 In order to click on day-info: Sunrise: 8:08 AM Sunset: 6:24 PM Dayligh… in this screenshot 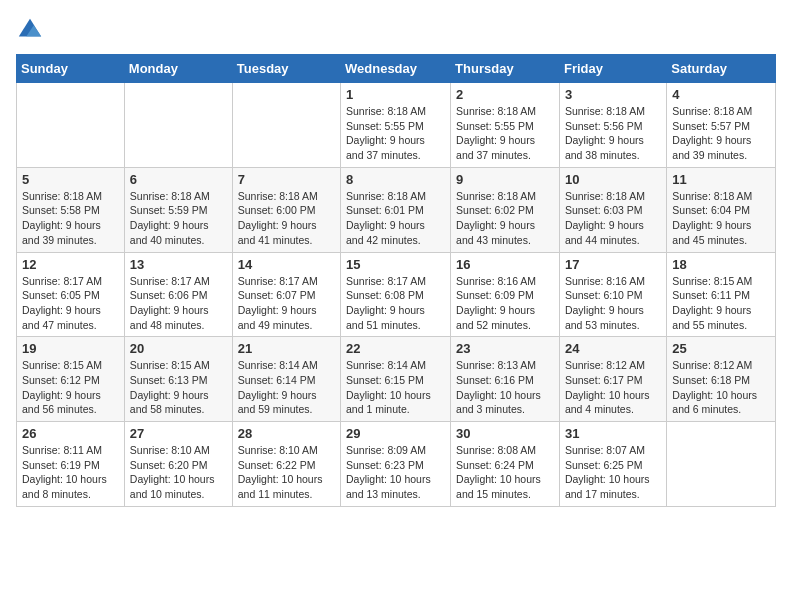, I will do `click(505, 472)`.